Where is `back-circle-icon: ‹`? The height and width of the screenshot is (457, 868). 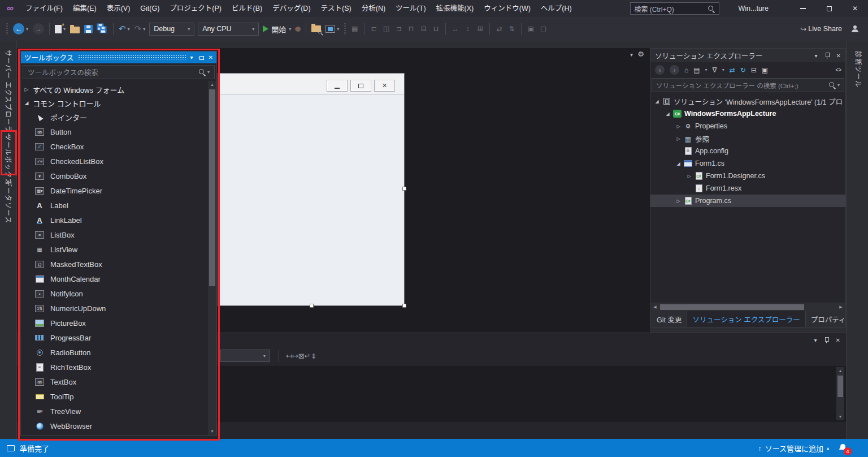 back-circle-icon: ‹ is located at coordinates (660, 70).